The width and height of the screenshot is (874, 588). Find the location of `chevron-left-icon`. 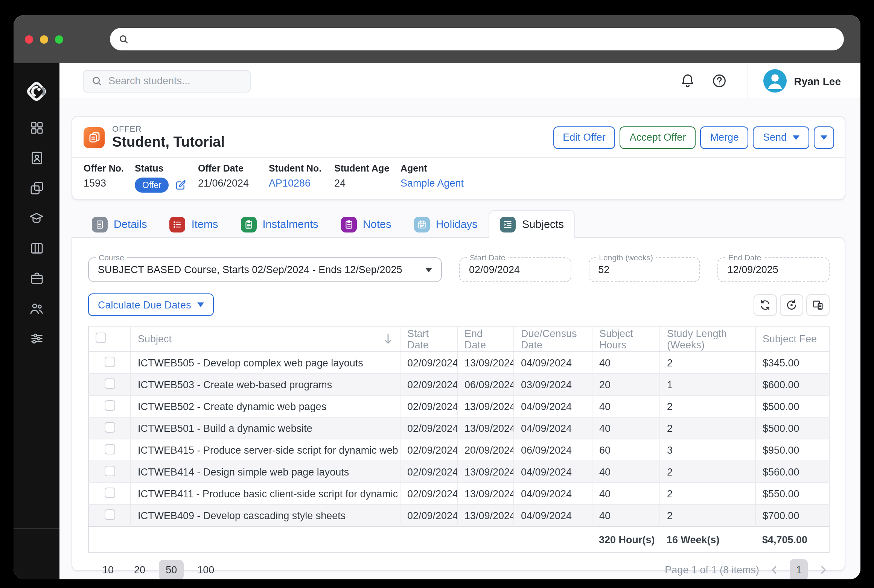

chevron-left-icon is located at coordinates (775, 570).